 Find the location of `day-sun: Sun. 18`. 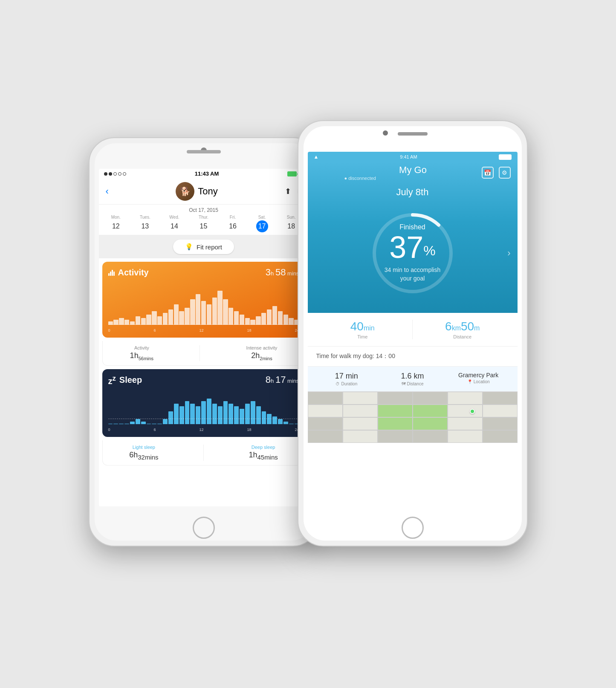

day-sun: Sun. 18 is located at coordinates (291, 223).